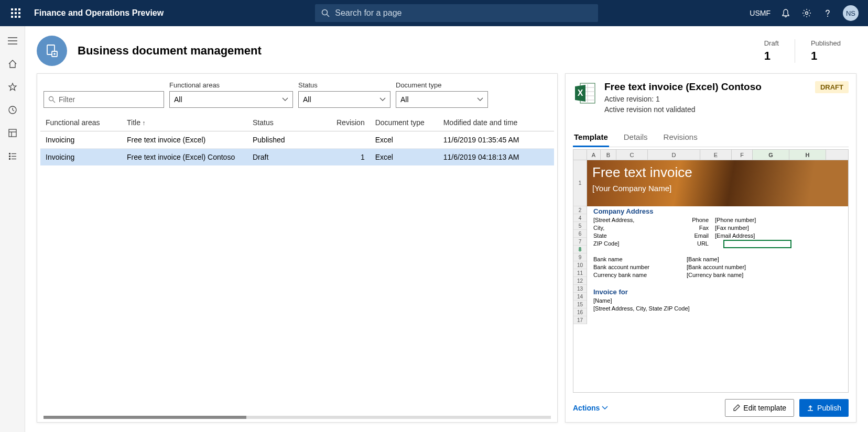 The image size is (868, 432). What do you see at coordinates (826, 43) in the screenshot?
I see `stat-label: Published` at bounding box center [826, 43].